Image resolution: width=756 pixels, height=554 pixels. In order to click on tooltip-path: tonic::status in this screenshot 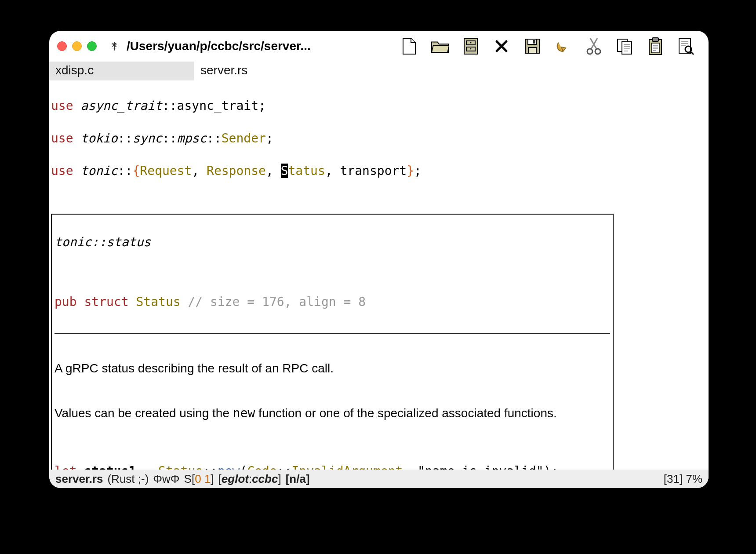, I will do `click(332, 243)`.